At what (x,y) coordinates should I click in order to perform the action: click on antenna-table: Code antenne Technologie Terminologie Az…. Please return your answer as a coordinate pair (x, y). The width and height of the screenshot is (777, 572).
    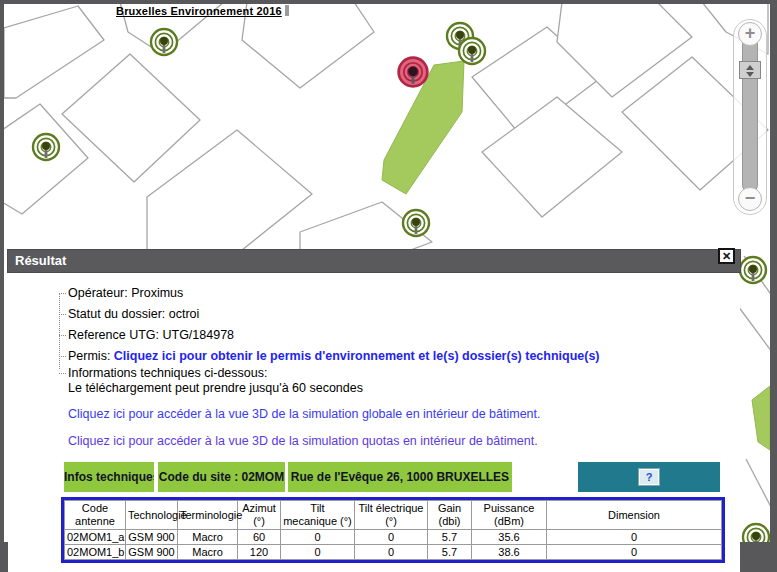
    Looking at the image, I should click on (393, 530).